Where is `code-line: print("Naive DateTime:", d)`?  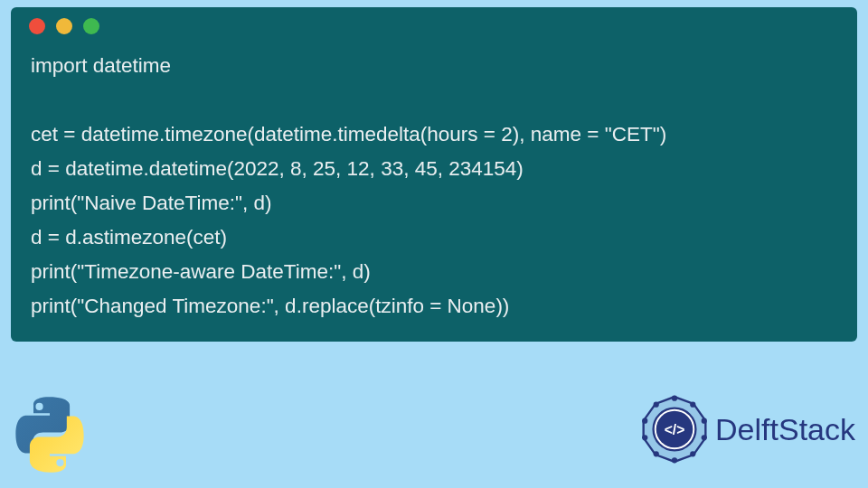
code-line: print("Naive DateTime:", d) is located at coordinates (434, 203).